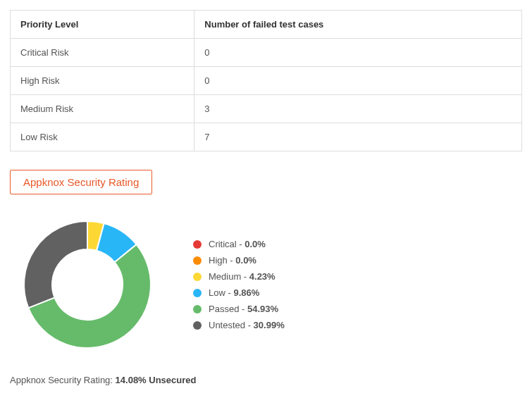 Image resolution: width=532 pixels, height=398 pixels. I want to click on footer-rating-line: Appknox Security Rating: 14.08% Unsecure…, so click(266, 380).